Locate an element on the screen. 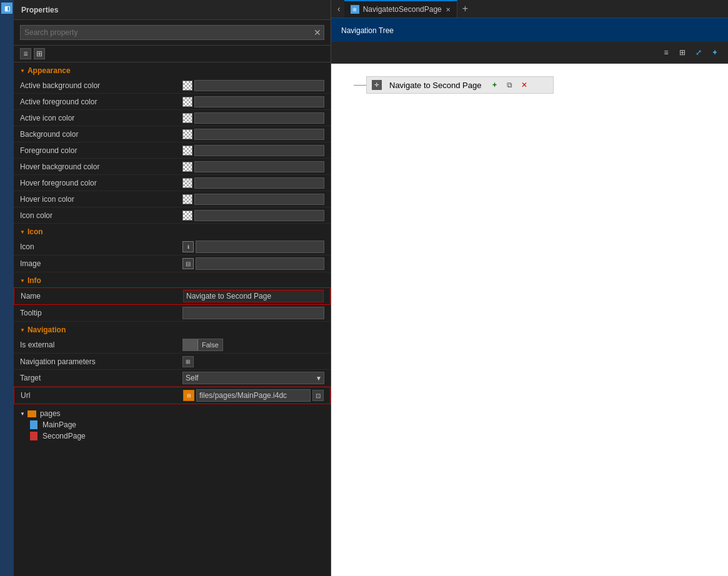 This screenshot has height=576, width=728. active-background-color-picker is located at coordinates (187, 86).